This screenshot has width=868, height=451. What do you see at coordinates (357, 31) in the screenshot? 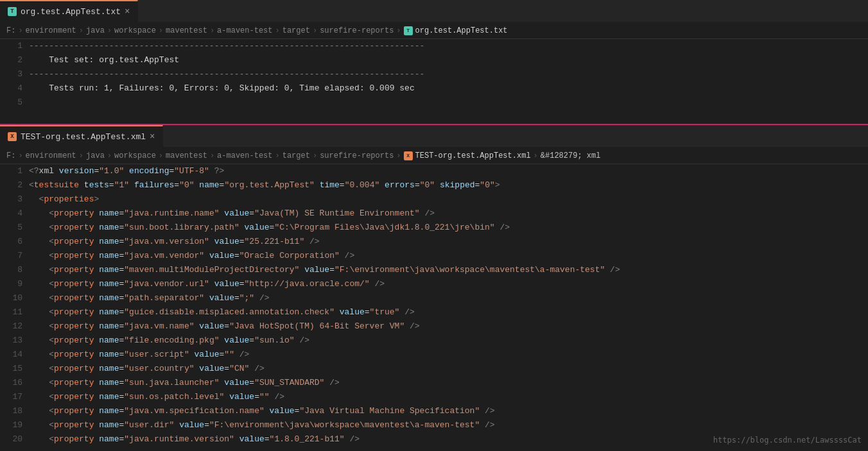
I see `bc-surefire: surefire-reports` at bounding box center [357, 31].